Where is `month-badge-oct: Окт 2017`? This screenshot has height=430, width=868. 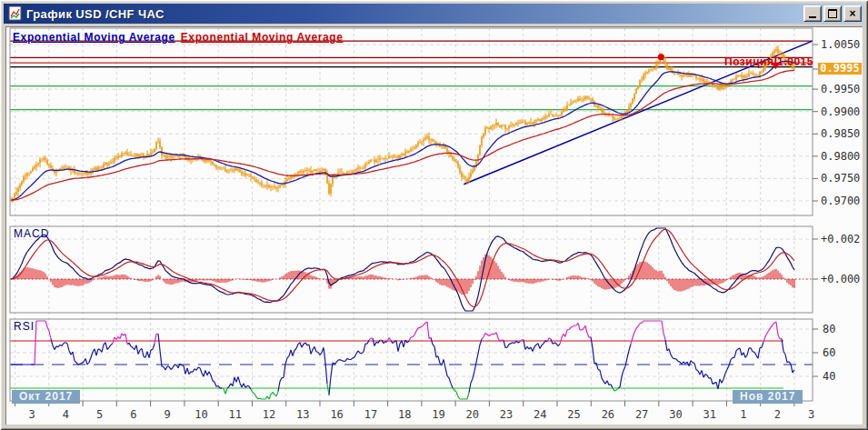 month-badge-oct: Окт 2017 is located at coordinates (45, 396).